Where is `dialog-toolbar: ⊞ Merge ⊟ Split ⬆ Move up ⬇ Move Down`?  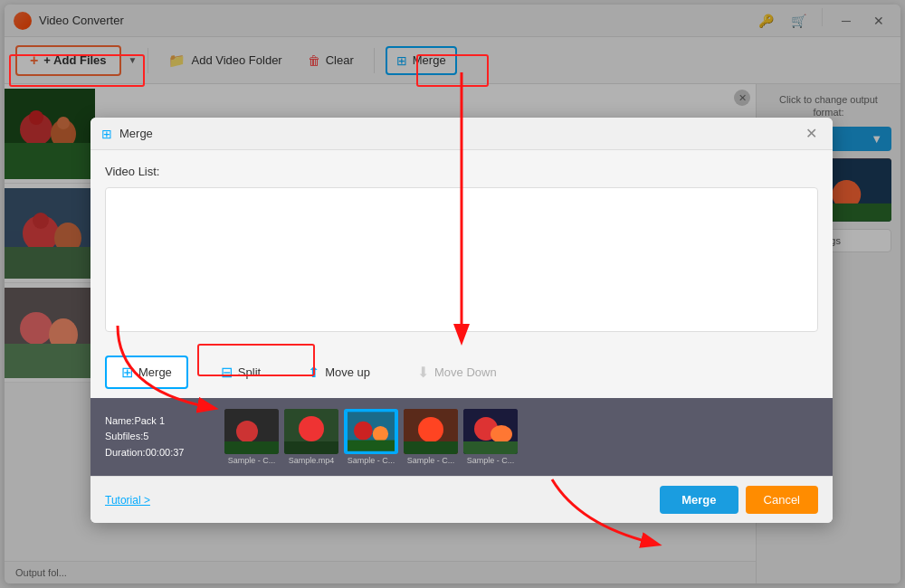 dialog-toolbar: ⊞ Merge ⊟ Split ⬆ Move up ⬇ Move Down is located at coordinates (462, 373).